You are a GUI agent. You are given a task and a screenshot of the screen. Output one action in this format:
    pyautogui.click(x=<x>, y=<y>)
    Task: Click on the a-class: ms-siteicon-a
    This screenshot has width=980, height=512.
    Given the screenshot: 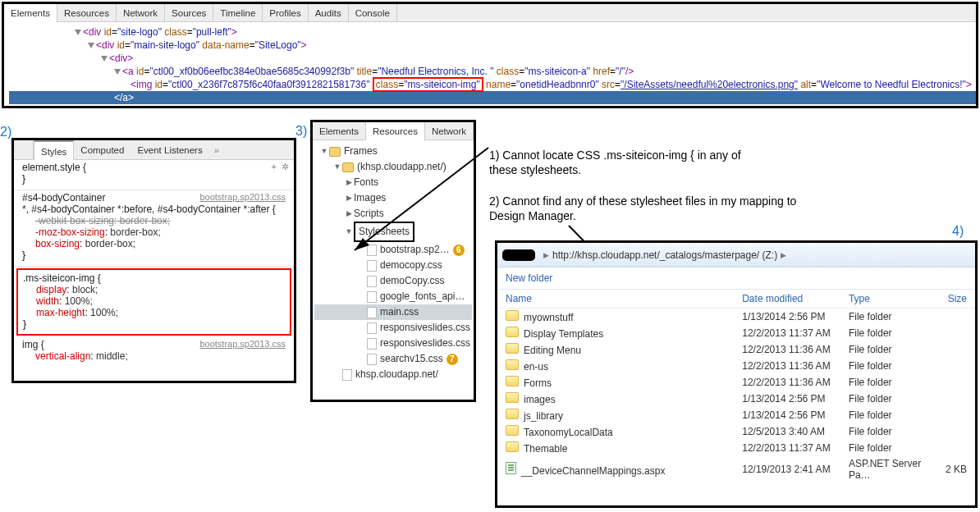 What is the action you would take?
    pyautogui.click(x=556, y=71)
    